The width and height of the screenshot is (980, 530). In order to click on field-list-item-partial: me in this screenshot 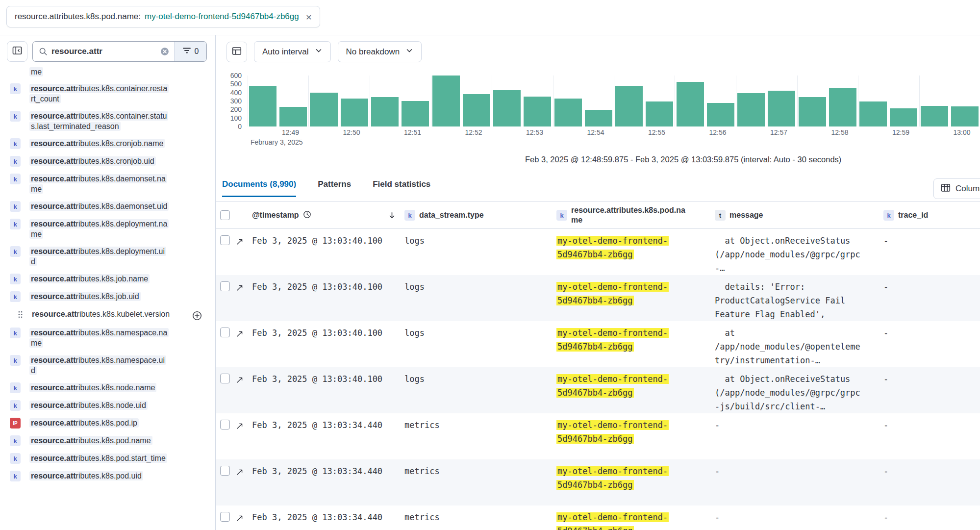, I will do `click(123, 72)`.